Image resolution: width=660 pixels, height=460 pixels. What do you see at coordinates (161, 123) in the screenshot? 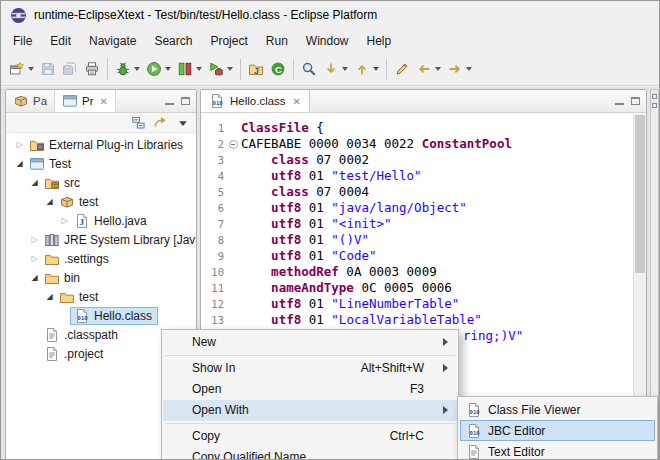
I see `link-with-editor-icon` at bounding box center [161, 123].